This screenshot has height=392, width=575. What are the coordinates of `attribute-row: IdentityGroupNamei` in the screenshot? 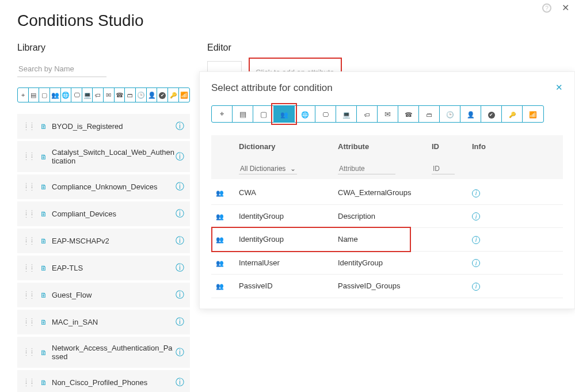 It's located at (387, 239).